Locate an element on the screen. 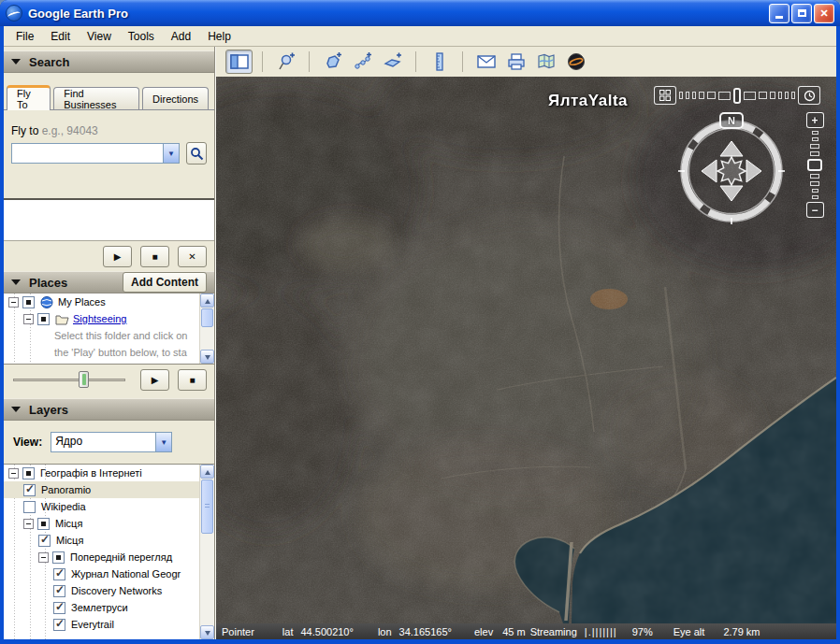 This screenshot has height=644, width=840. close-button: ✕ is located at coordinates (824, 13).